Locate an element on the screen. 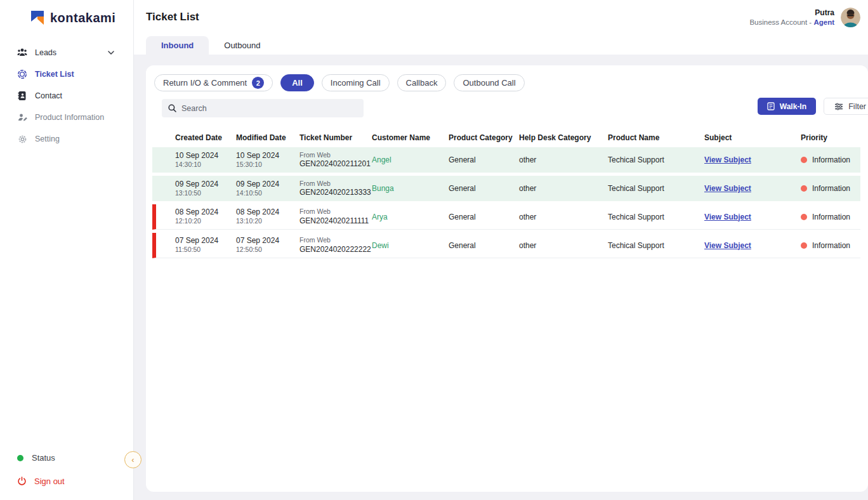 Image resolution: width=868 pixels, height=500 pixels. table-row: 10 Sep 2024 14:30:10 10 Sep 2024 15:30:1… is located at coordinates (506, 160).